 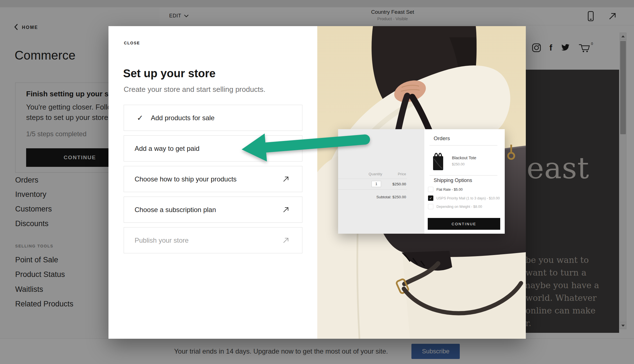 I want to click on checkbox-checked-icon: ✓, so click(x=431, y=198).